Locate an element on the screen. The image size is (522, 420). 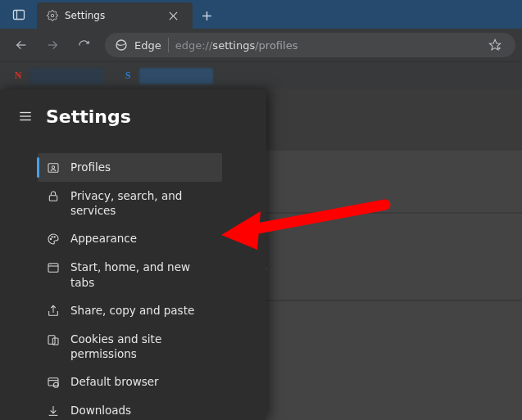
bookmarks-bar: N S is located at coordinates (261, 75).